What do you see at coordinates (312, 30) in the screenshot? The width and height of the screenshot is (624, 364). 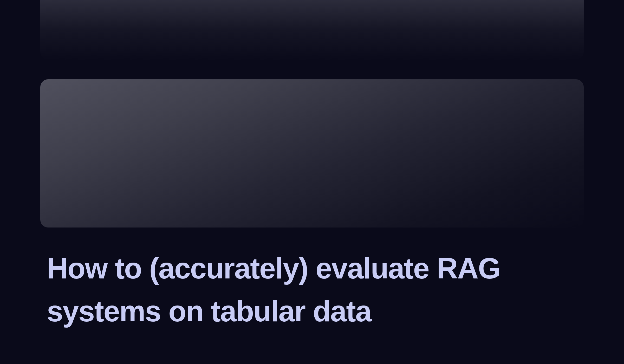 I see `hero-card-top` at bounding box center [312, 30].